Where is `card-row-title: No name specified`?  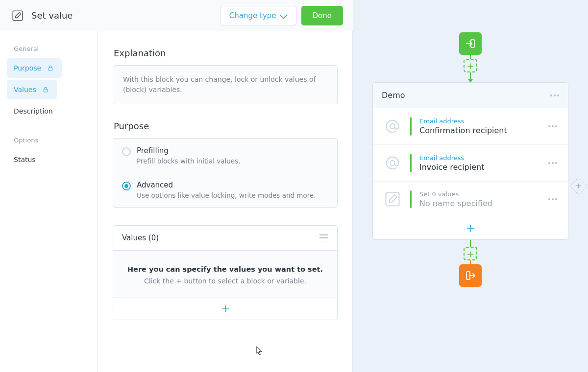
card-row-title: No name specified is located at coordinates (482, 204).